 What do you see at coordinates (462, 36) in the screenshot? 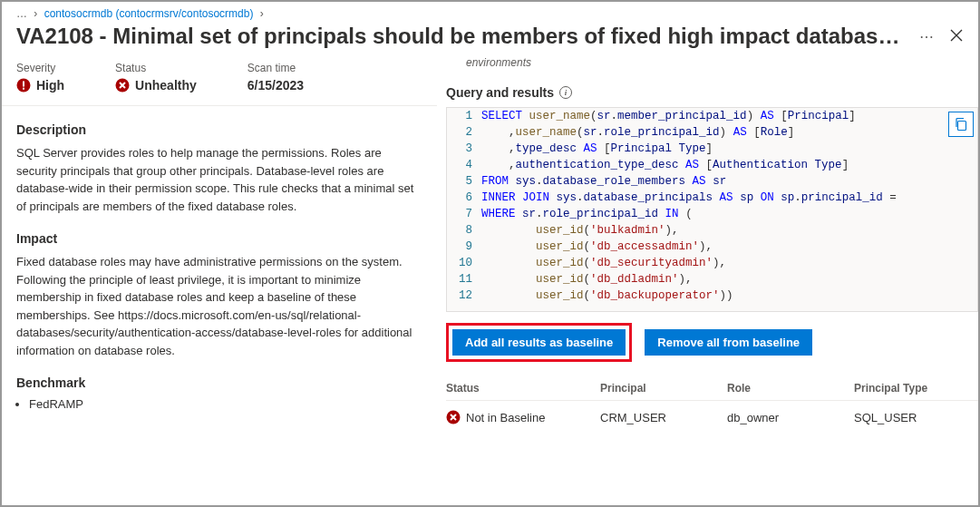
I see `page-title: VA2108 - Minimal set of principals shoul…` at bounding box center [462, 36].